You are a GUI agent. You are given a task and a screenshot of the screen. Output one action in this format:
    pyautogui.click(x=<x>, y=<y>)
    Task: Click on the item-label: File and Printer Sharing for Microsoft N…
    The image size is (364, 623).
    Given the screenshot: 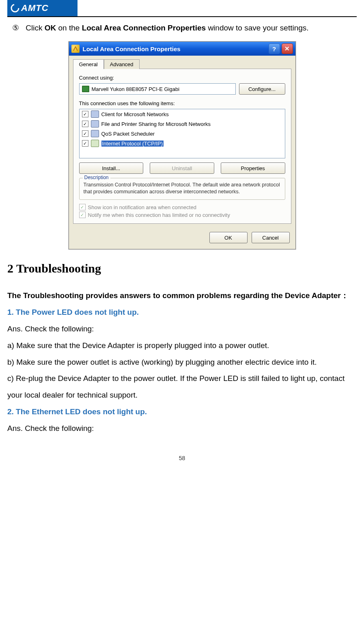 What is the action you would take?
    pyautogui.click(x=156, y=124)
    